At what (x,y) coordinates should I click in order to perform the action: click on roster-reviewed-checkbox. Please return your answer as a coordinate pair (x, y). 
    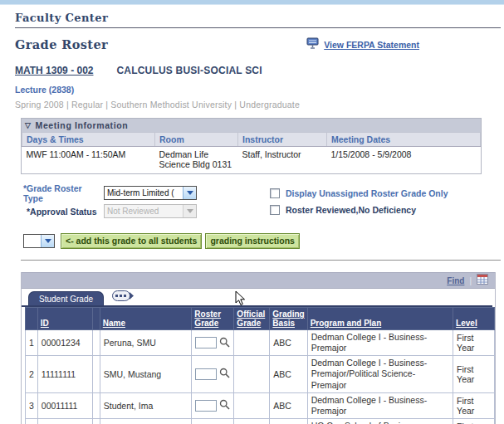
    Looking at the image, I should click on (275, 210).